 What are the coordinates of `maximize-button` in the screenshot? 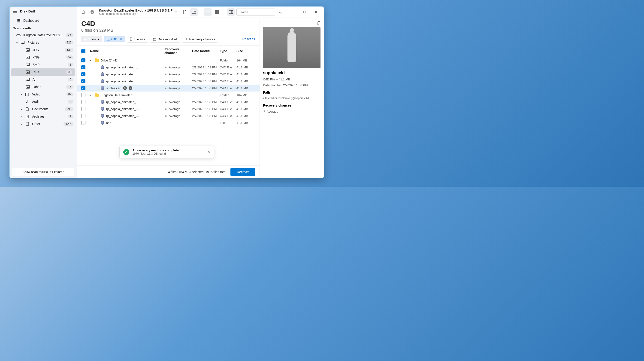 It's located at (304, 12).